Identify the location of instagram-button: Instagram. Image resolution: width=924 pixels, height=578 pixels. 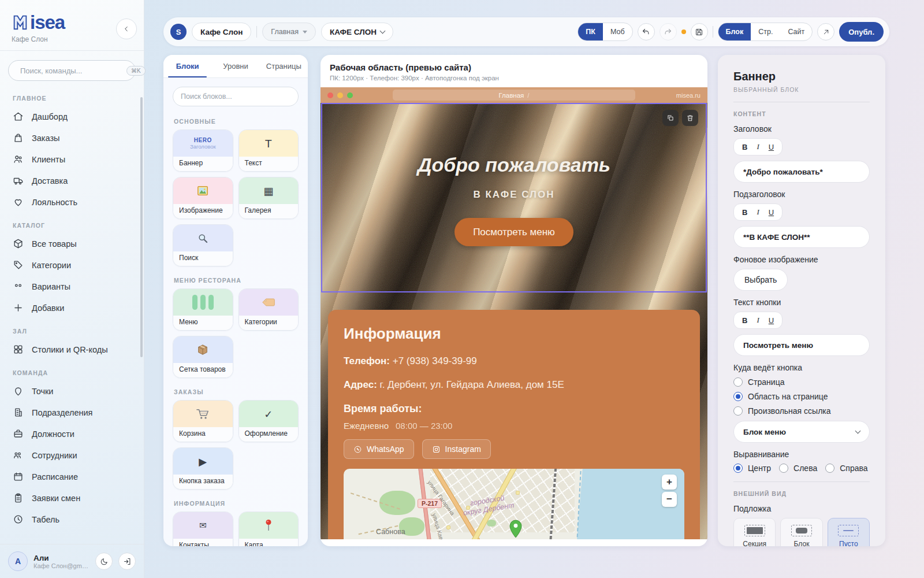
(456, 449).